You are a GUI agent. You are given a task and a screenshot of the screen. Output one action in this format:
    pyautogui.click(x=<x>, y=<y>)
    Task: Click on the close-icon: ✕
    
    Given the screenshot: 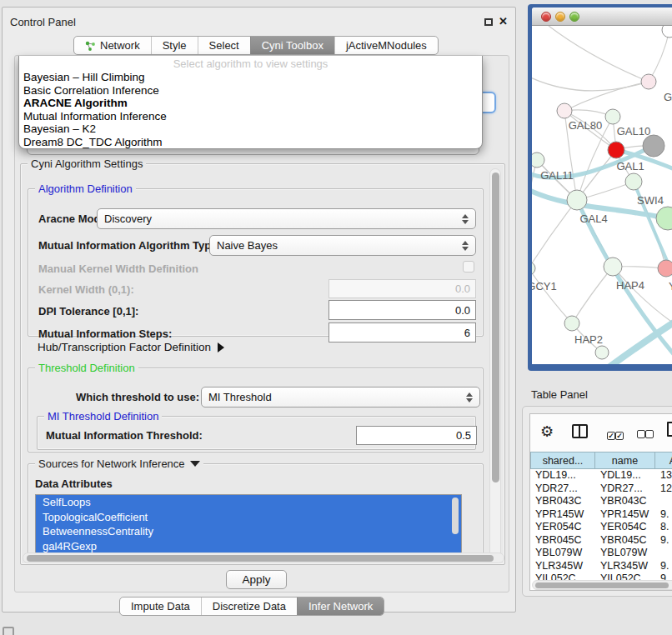 What is the action you would take?
    pyautogui.click(x=504, y=22)
    